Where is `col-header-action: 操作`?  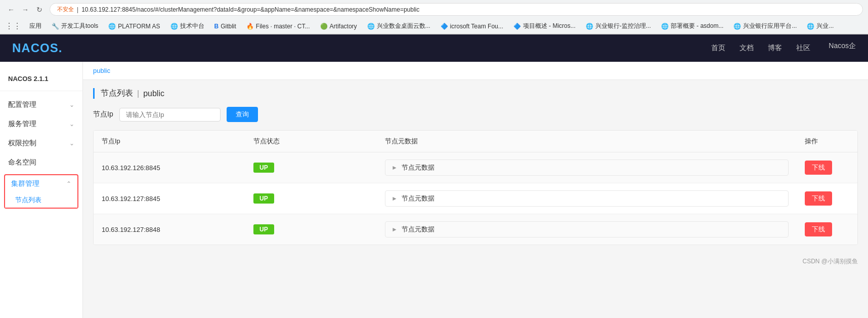
col-header-action: 操作 is located at coordinates (827, 141).